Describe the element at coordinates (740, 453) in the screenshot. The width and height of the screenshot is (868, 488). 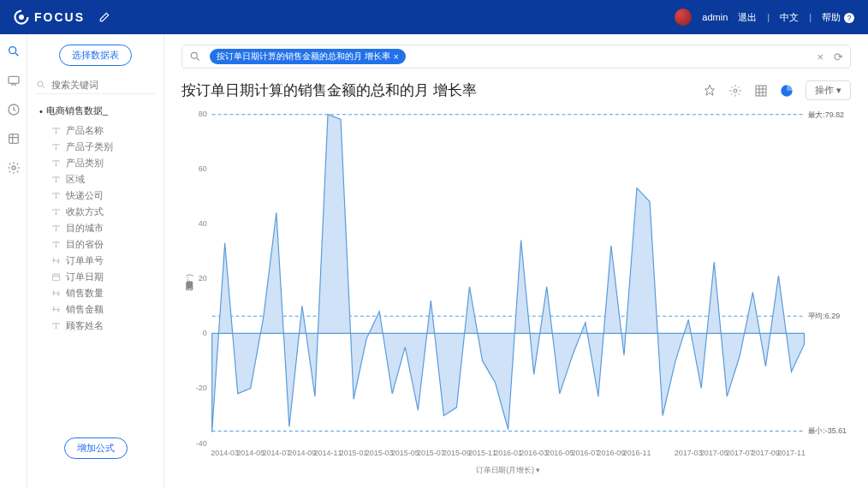
I see `svg-text: 2017-07` at that location.